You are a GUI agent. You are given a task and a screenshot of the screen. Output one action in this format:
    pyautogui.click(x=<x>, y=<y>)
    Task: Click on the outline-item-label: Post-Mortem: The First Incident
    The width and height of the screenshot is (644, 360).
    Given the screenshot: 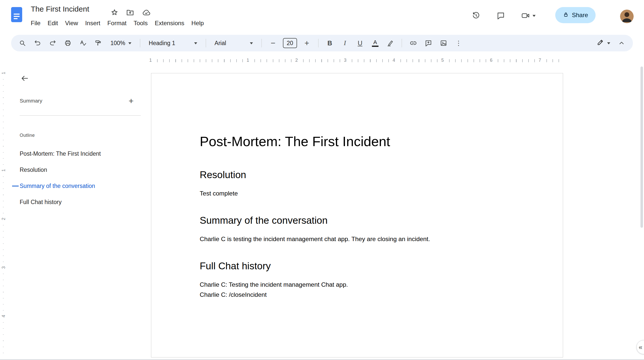 What is the action you would take?
    pyautogui.click(x=60, y=154)
    